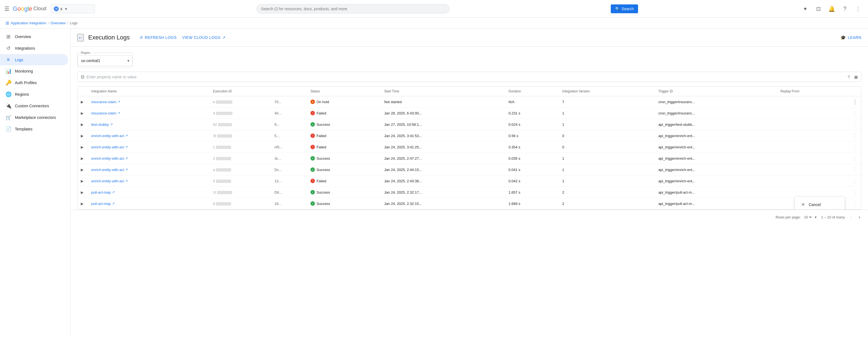 The image size is (868, 342). Describe the element at coordinates (469, 77) in the screenshot. I see `filter-bar: ⊟ Enter property name or value ? ▦` at that location.